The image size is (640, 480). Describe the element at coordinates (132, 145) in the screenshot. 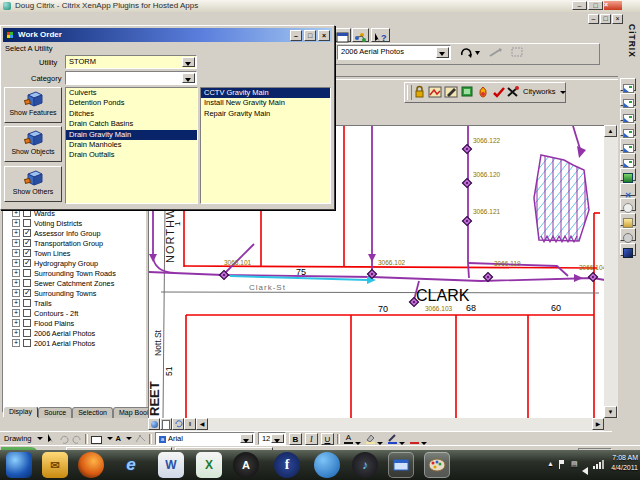

I see `list-item: Drain Manholes` at that location.